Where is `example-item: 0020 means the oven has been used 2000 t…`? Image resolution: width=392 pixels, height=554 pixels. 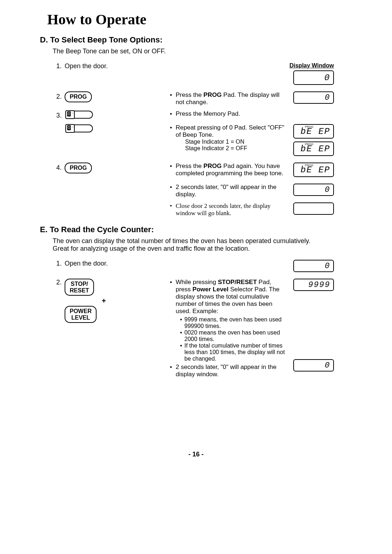
example-item: 0020 means the oven has been used 2000 t… is located at coordinates (233, 336).